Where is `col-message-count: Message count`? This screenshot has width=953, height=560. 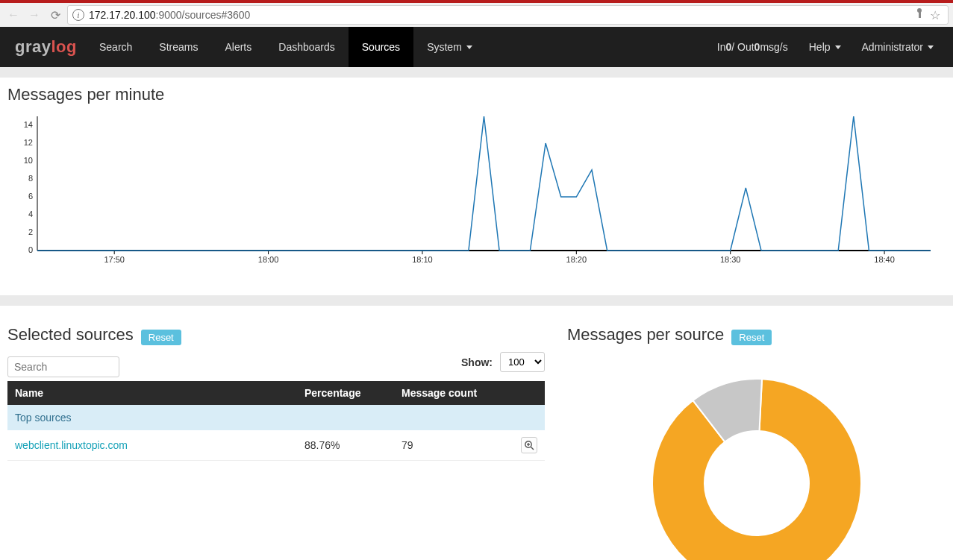 col-message-count: Message count is located at coordinates (454, 393).